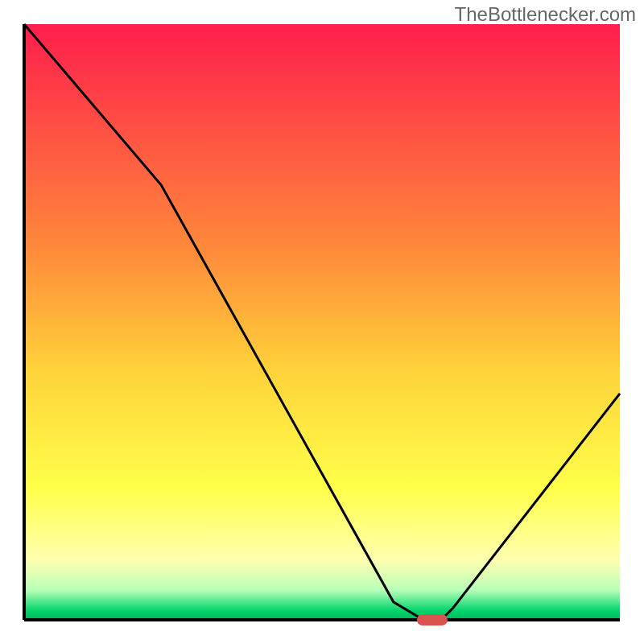 Image resolution: width=644 pixels, height=644 pixels. What do you see at coordinates (432, 620) in the screenshot?
I see `optimal-marker` at bounding box center [432, 620].